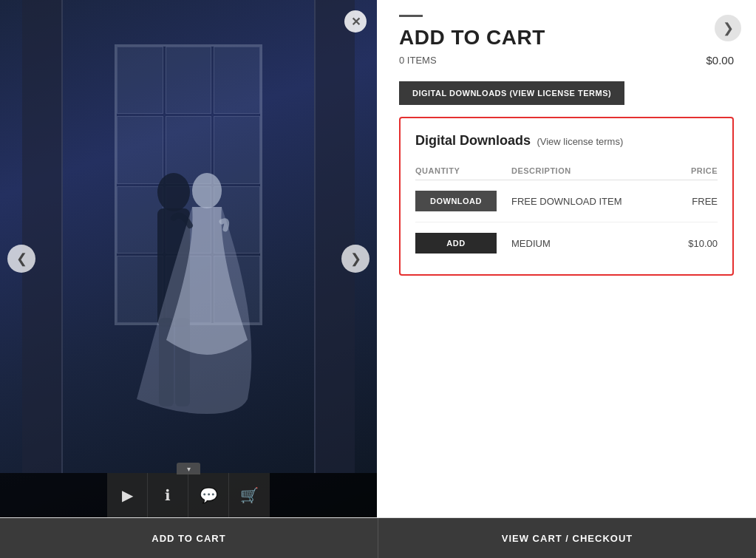 The image size is (756, 558). I want to click on table-row: ADD MEDIUM $10.00, so click(566, 243).